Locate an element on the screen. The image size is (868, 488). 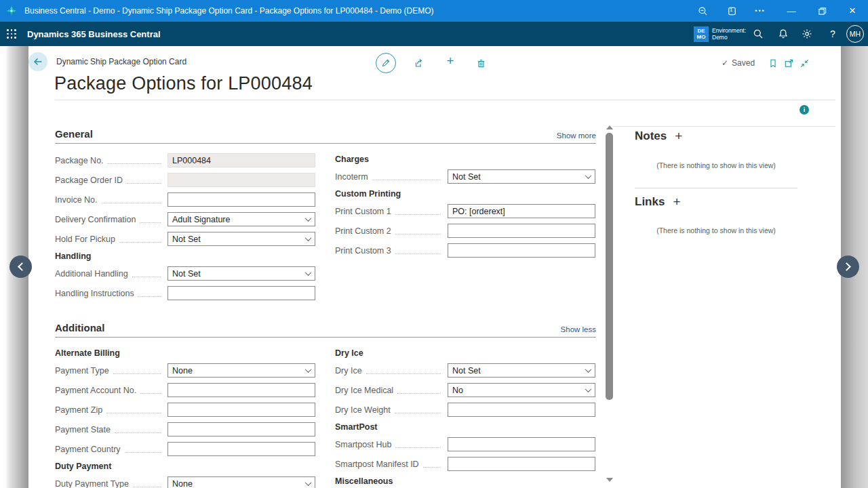
back-button is located at coordinates (38, 62).